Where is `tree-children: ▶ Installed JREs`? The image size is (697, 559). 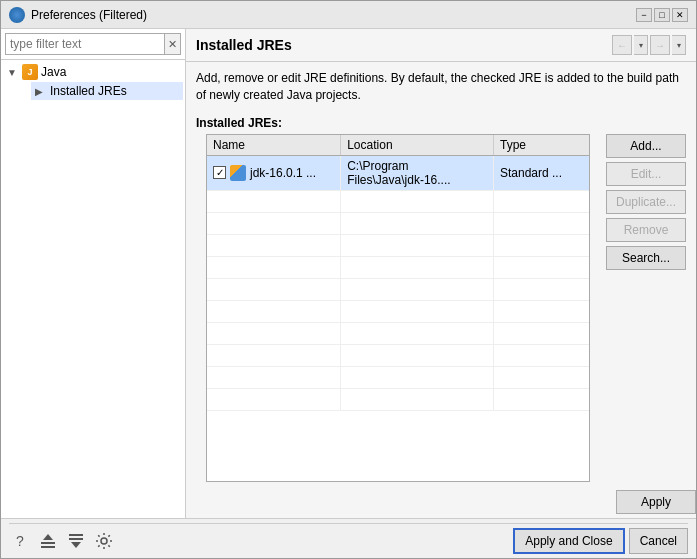 tree-children: ▶ Installed JREs is located at coordinates (93, 91).